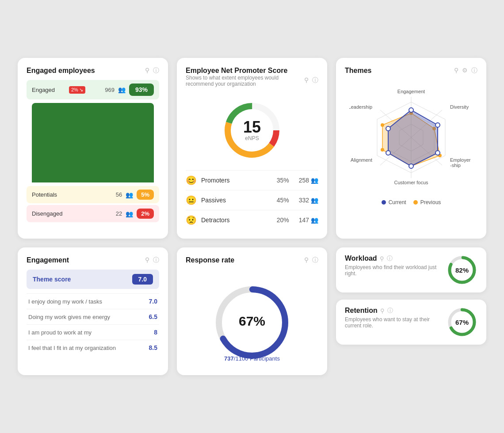 Image resolution: width=504 pixels, height=433 pixels. I want to click on response-rate-card: Response rate ⚲ ⓘ 67% 737/1100 Participa…, so click(252, 311).